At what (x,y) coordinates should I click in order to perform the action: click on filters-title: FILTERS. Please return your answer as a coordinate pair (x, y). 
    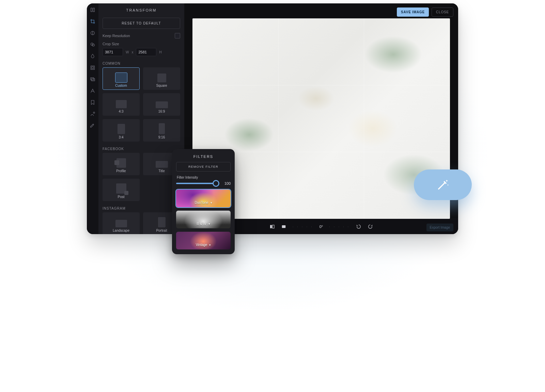
    Looking at the image, I should click on (203, 158).